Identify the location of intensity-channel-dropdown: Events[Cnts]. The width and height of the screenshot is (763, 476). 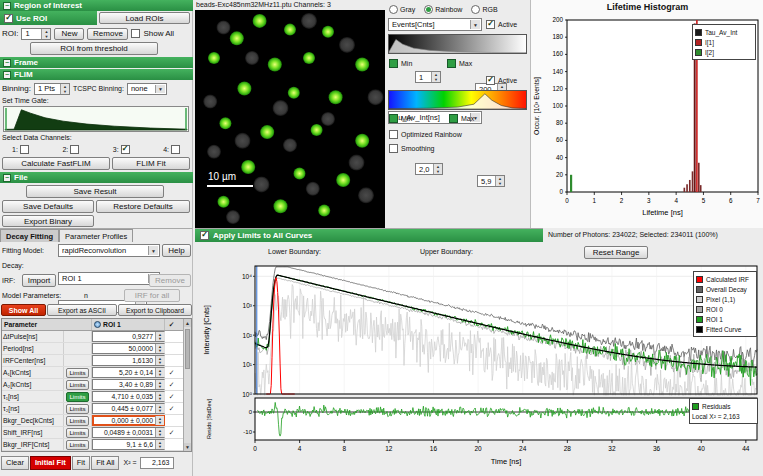
(435, 24).